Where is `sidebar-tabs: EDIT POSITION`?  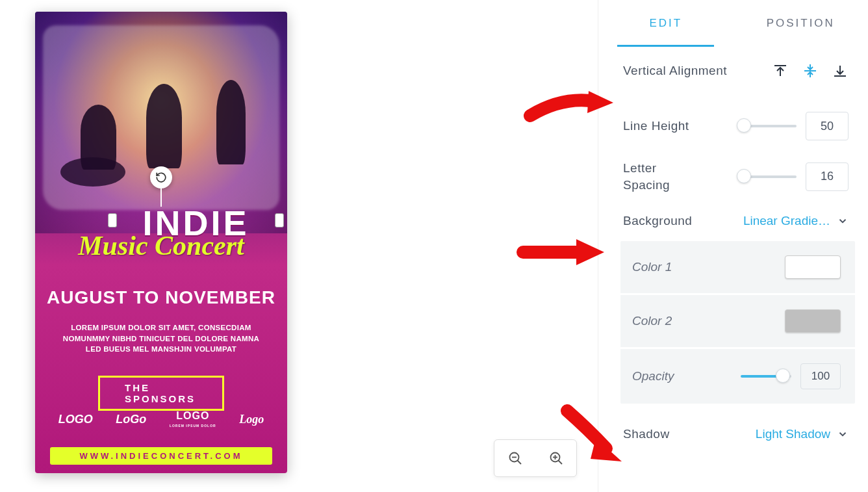
sidebar-tabs: EDIT POSITION is located at coordinates (733, 23).